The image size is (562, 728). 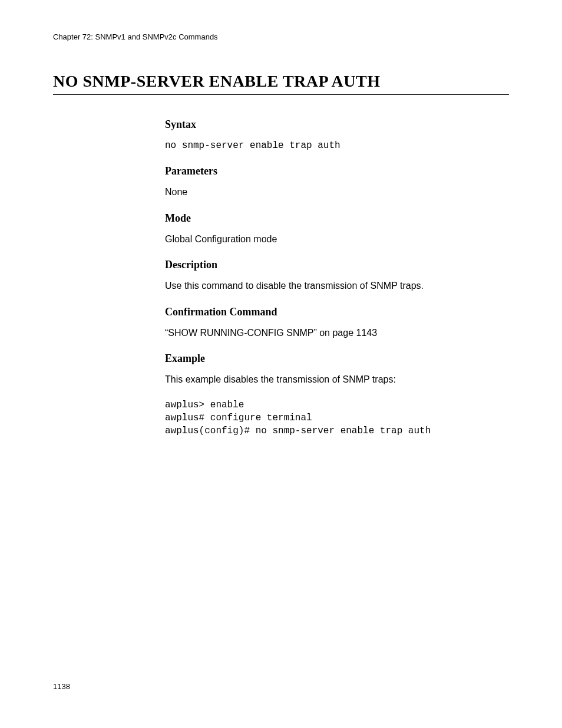 I want to click on parameters-text: None, so click(x=337, y=192).